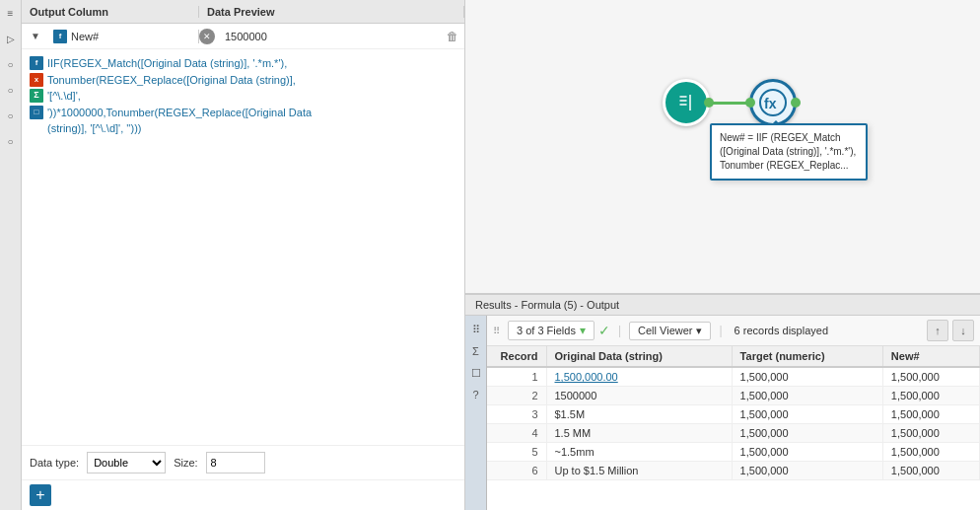 The width and height of the screenshot is (980, 510). What do you see at coordinates (476, 329) in the screenshot?
I see `drag-icon: ⠿` at bounding box center [476, 329].